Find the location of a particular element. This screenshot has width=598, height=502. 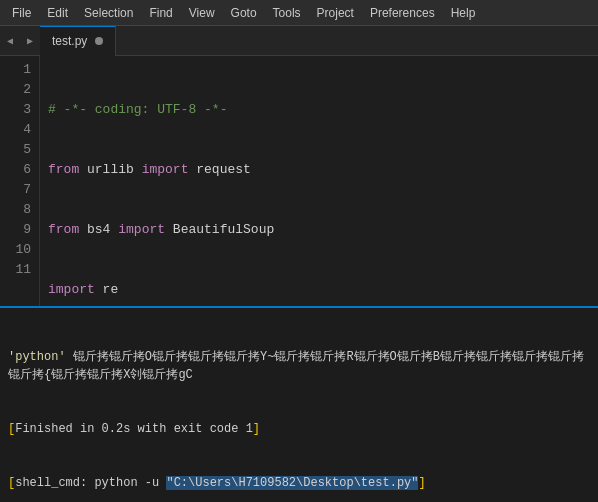

tab-nav-next: ▶ is located at coordinates (30, 41).